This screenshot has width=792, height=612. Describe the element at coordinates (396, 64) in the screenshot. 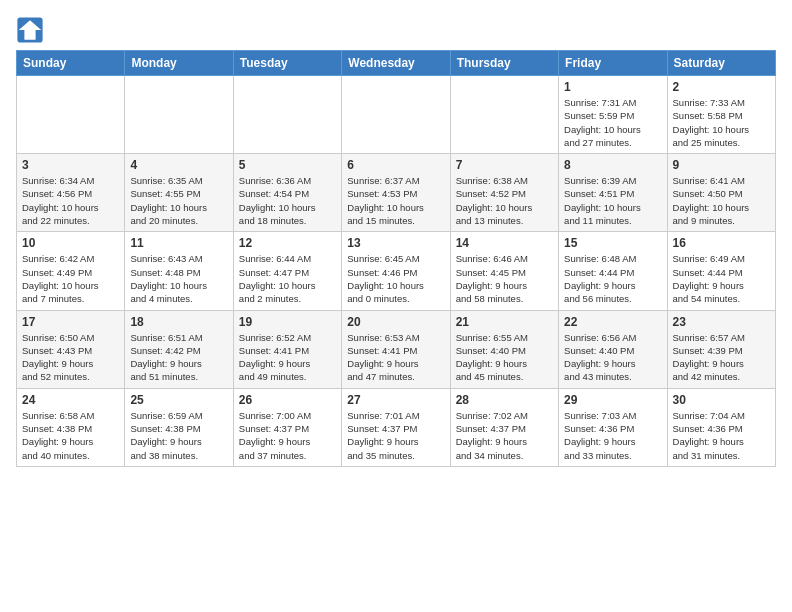

I see `weekday-header-wednesday: Wednesday` at that location.